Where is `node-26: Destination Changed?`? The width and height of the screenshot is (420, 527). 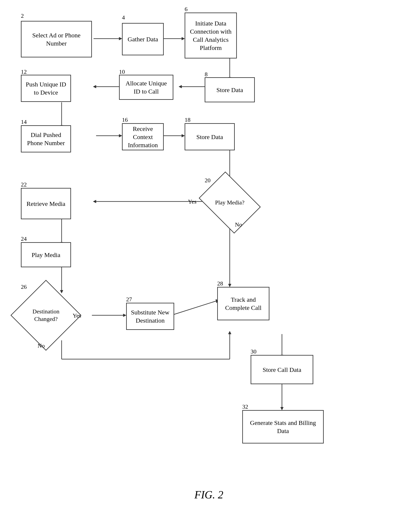
node-26: Destination Changed? is located at coordinates (46, 315).